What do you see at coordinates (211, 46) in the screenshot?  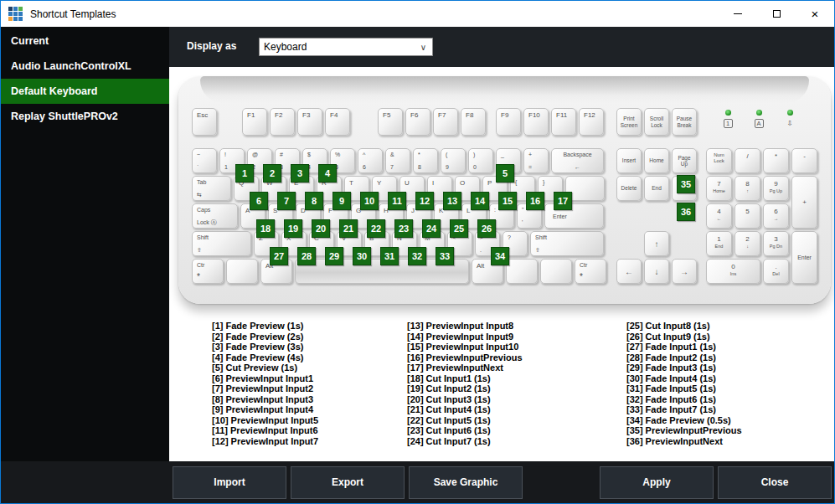 I see `display-as-label: Display as` at bounding box center [211, 46].